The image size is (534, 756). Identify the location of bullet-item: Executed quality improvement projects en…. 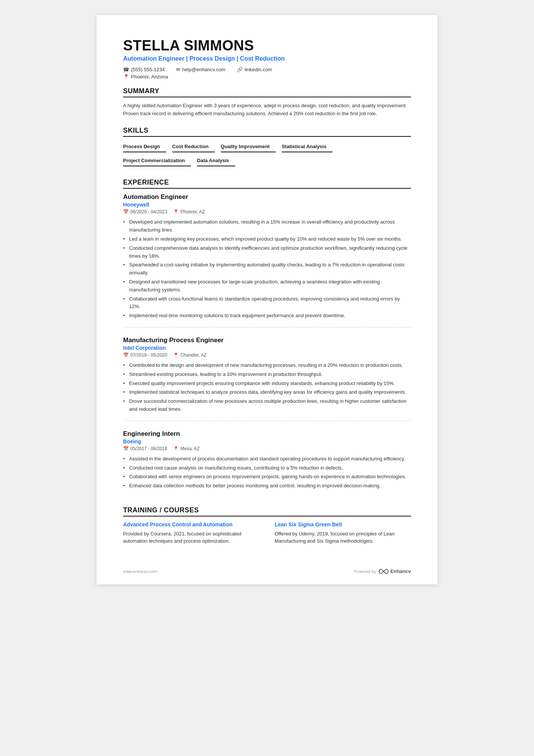
(267, 383).